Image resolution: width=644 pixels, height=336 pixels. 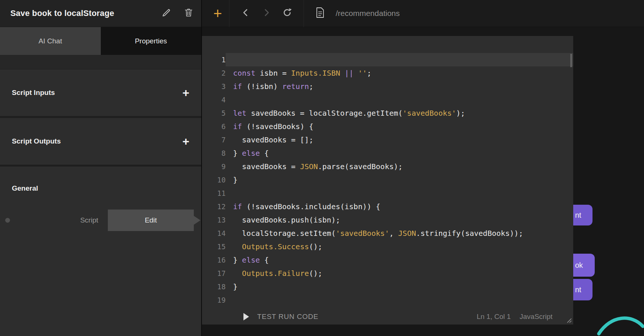 I want to click on line-number: 9, so click(x=214, y=167).